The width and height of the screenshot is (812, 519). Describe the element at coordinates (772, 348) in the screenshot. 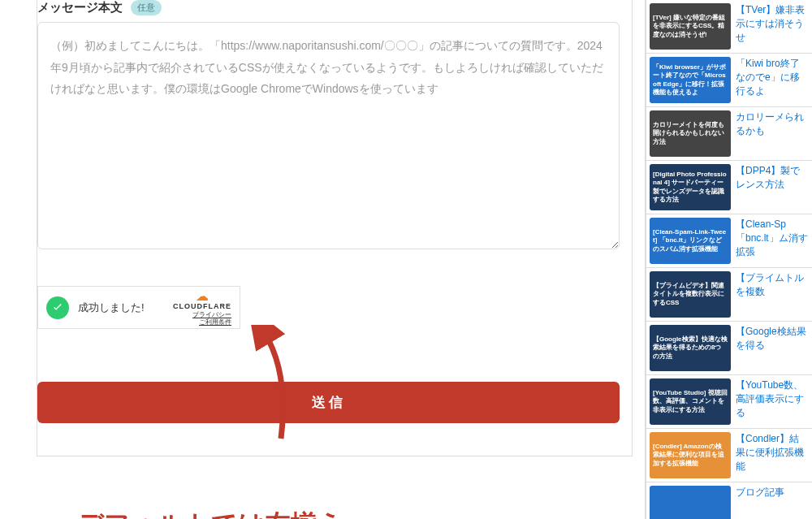

I see `sidebar-link-text: 【Google検結果を得る` at that location.